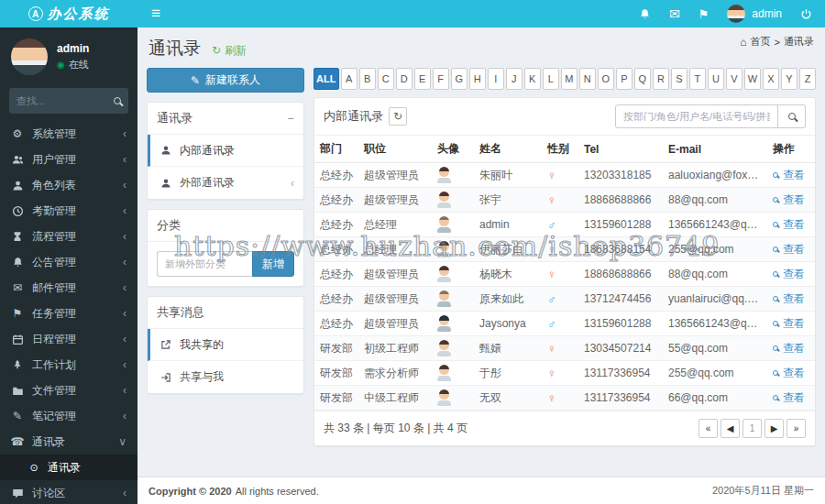 The height and width of the screenshot is (504, 825). Describe the element at coordinates (588, 79) in the screenshot. I see `alpha-filter: N` at that location.